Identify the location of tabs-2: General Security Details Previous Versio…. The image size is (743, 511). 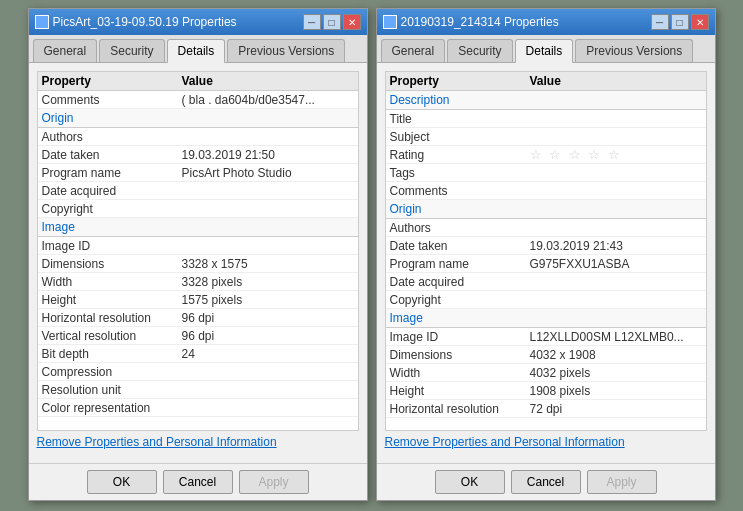
(546, 49).